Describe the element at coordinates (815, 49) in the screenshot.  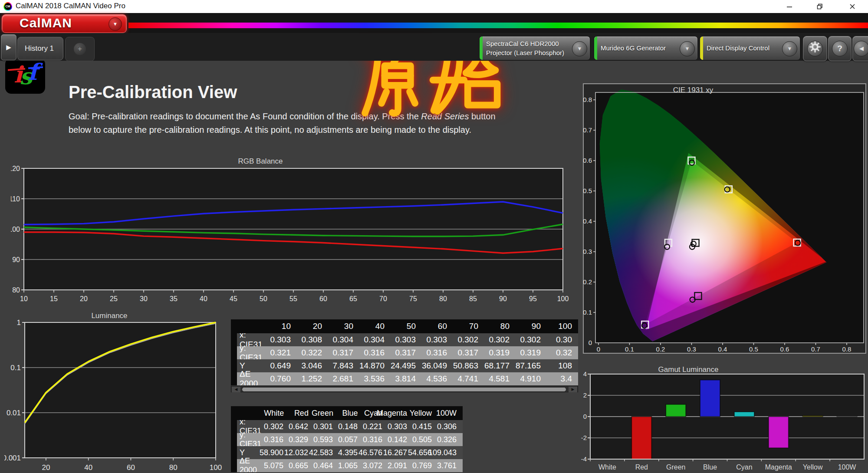
I see `gear-icon` at that location.